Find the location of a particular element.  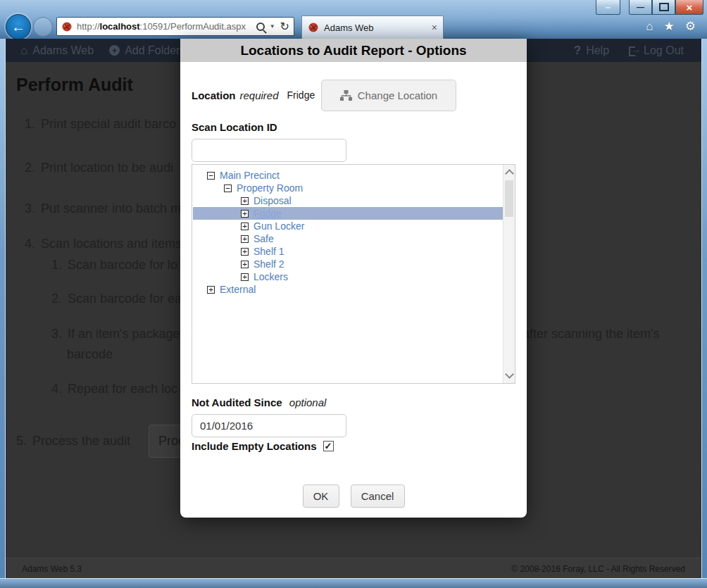

footer-copyright: © 2008-2016 Foray, LLC - All Rights Rese… is located at coordinates (599, 569).